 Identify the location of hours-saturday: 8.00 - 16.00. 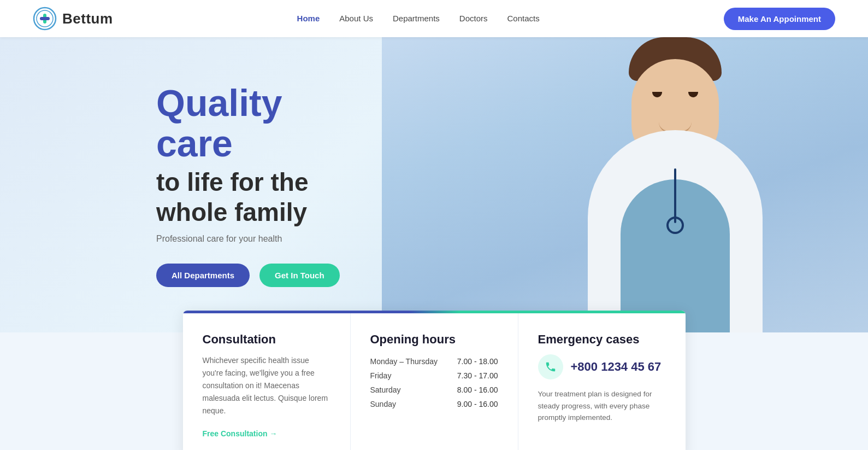
(474, 390).